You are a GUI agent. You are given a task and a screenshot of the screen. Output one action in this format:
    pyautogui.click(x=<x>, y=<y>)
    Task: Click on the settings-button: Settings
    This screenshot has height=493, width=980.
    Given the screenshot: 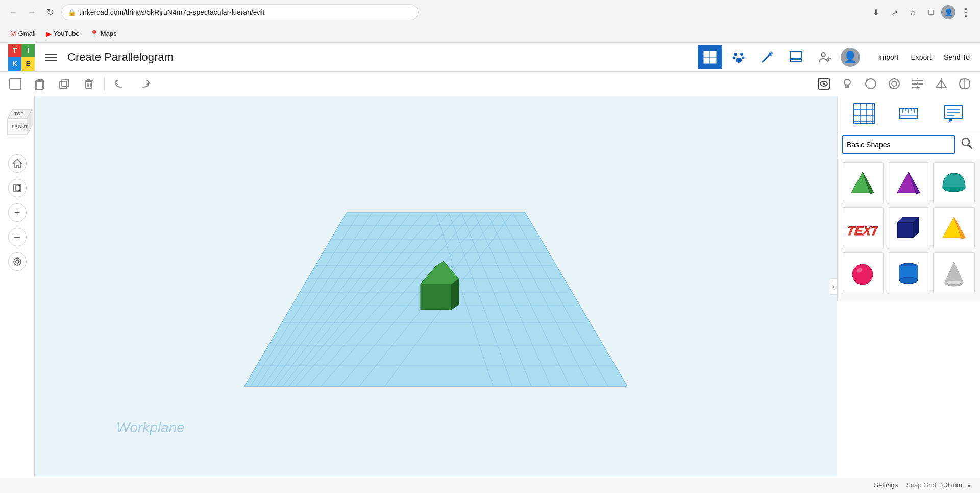 What is the action you would take?
    pyautogui.click(x=886, y=485)
    